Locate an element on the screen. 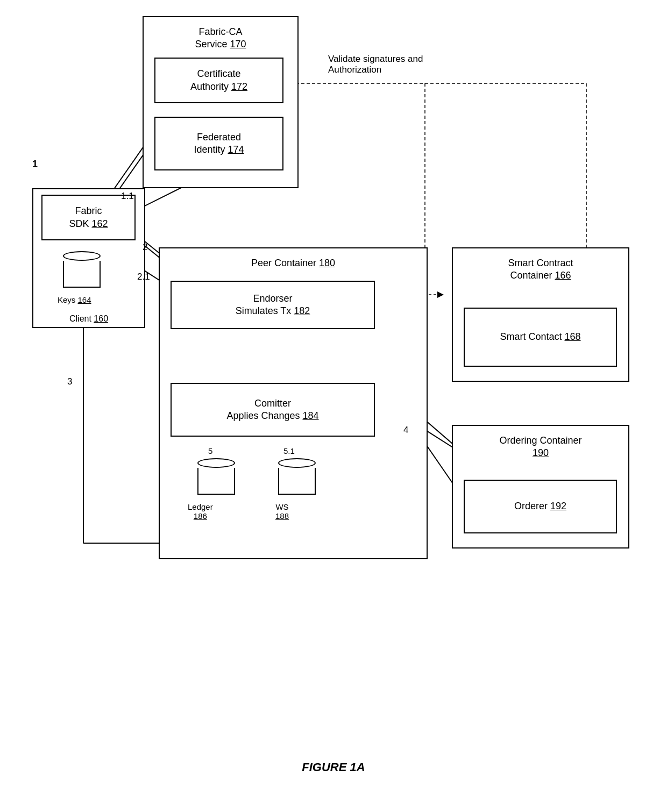  peer-container-title: Peer Container 180 is located at coordinates (293, 263).